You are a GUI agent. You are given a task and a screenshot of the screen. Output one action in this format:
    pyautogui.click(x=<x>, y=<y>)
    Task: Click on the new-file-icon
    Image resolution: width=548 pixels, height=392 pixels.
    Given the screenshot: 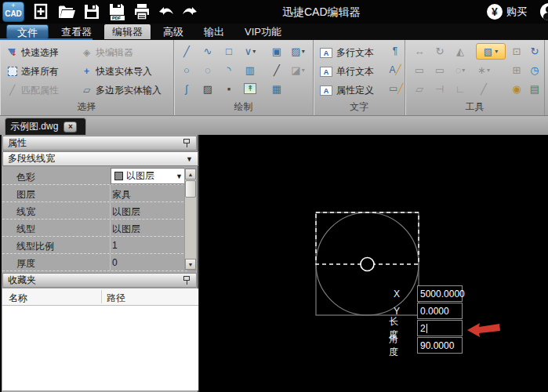 What is the action you would take?
    pyautogui.click(x=42, y=12)
    